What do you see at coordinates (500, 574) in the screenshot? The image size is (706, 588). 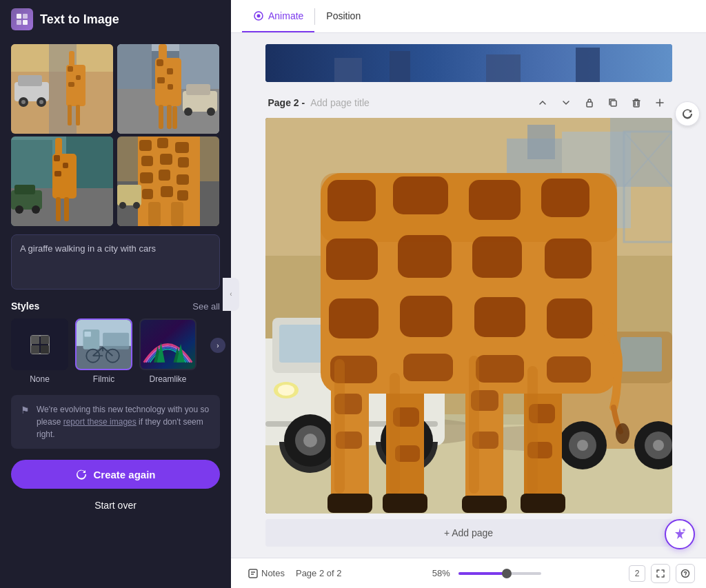 I see `zoom-slider` at bounding box center [500, 574].